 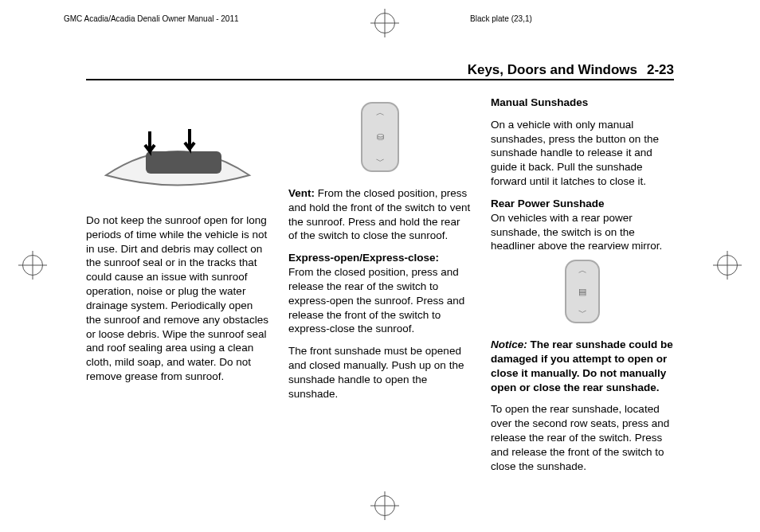 I want to click on rear-power-sunshade-paragraph: Rear Power Sunshade On vehicles with a r…, so click(x=582, y=225).